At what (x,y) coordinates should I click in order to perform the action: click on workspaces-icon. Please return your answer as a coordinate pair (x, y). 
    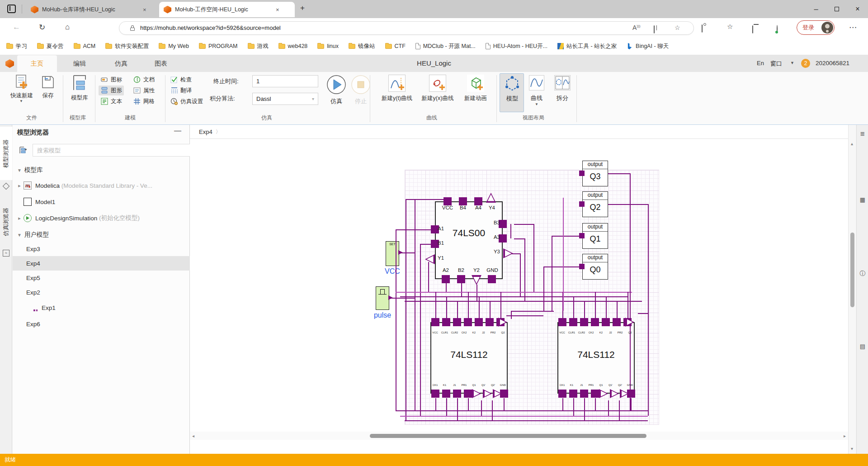
    Looking at the image, I should click on (12, 9).